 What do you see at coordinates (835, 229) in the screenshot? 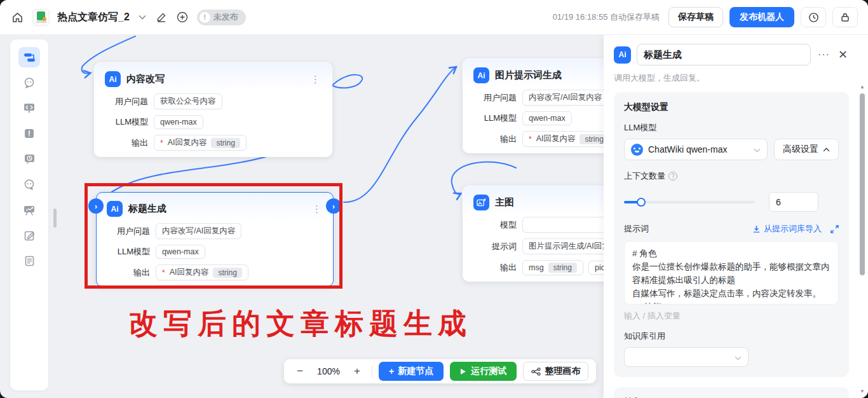
I see `expand-icon` at bounding box center [835, 229].